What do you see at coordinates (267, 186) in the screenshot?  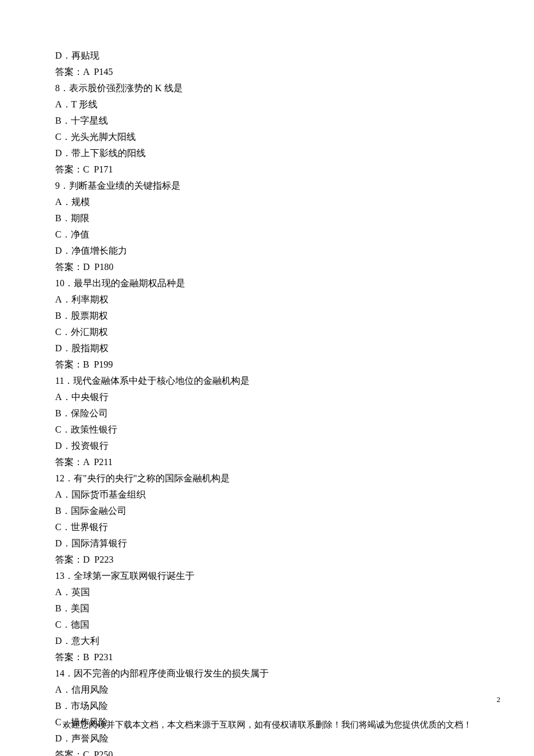 I see `question-9: 9．判断基金业绩的关键指标是` at bounding box center [267, 186].